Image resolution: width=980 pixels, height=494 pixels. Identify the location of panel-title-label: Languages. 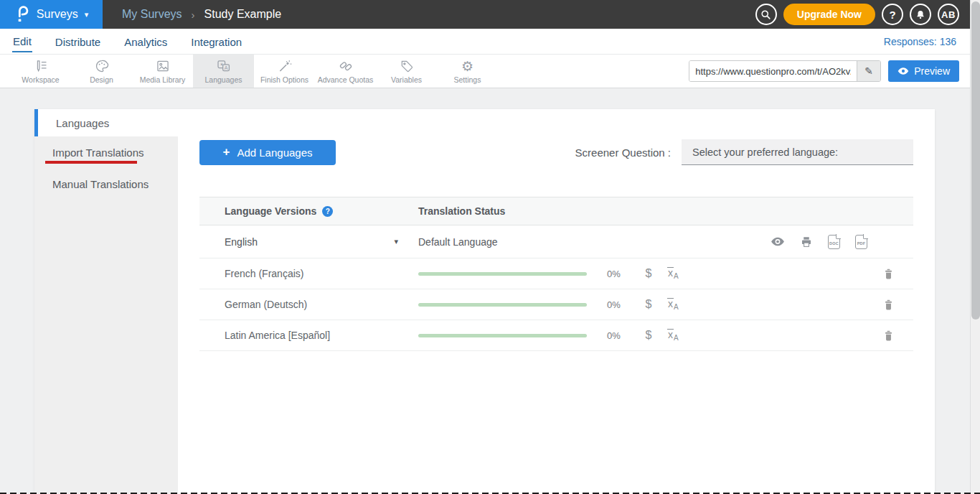
(83, 124).